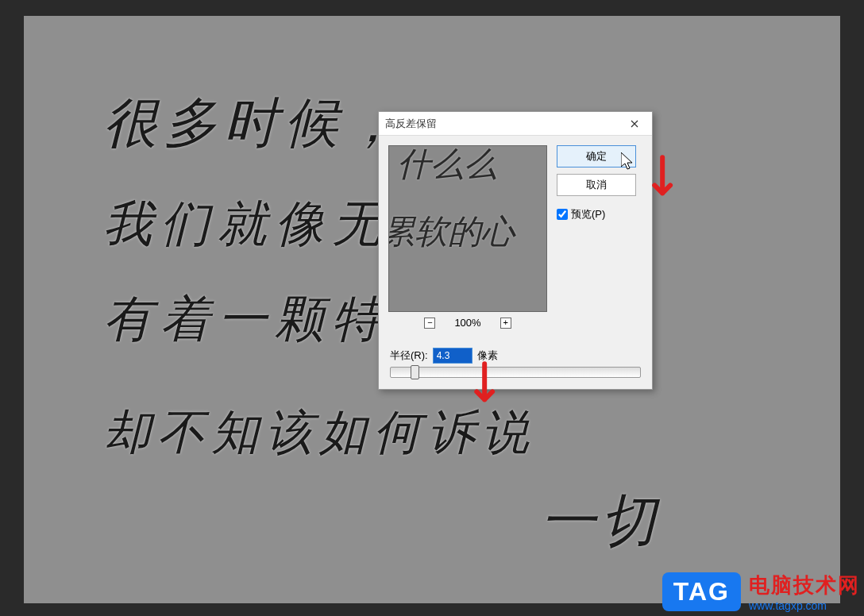 This screenshot has height=616, width=864. I want to click on preview-checkbox-row: 预览(P), so click(596, 214).